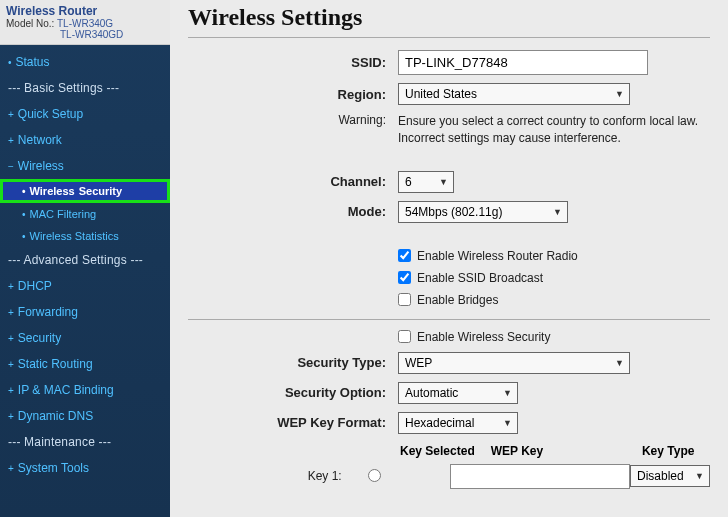 This screenshot has height=517, width=728. I want to click on enable-radio-checkbox, so click(404, 256).